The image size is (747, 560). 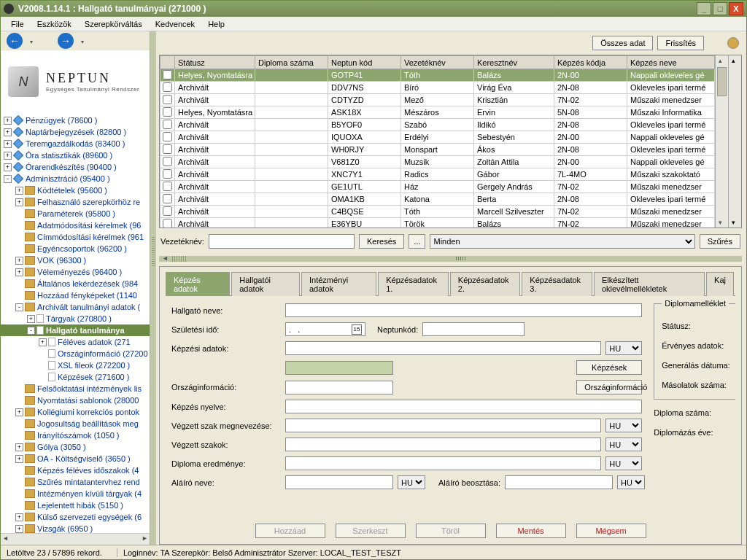 What do you see at coordinates (438, 88) in the screenshot?
I see `table-row: ArchiváltDDV7NSBíróVirág Éva2N-08Oklevel…` at bounding box center [438, 88].